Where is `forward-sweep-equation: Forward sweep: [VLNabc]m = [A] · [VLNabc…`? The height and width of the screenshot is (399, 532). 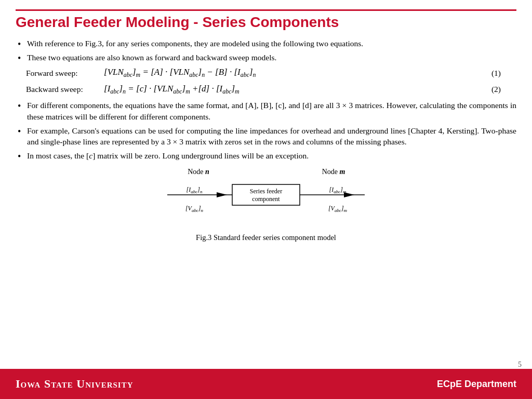 forward-sweep-equation: Forward sweep: [VLNabc]m = [A] · [VLNabc… is located at coordinates (271, 73).